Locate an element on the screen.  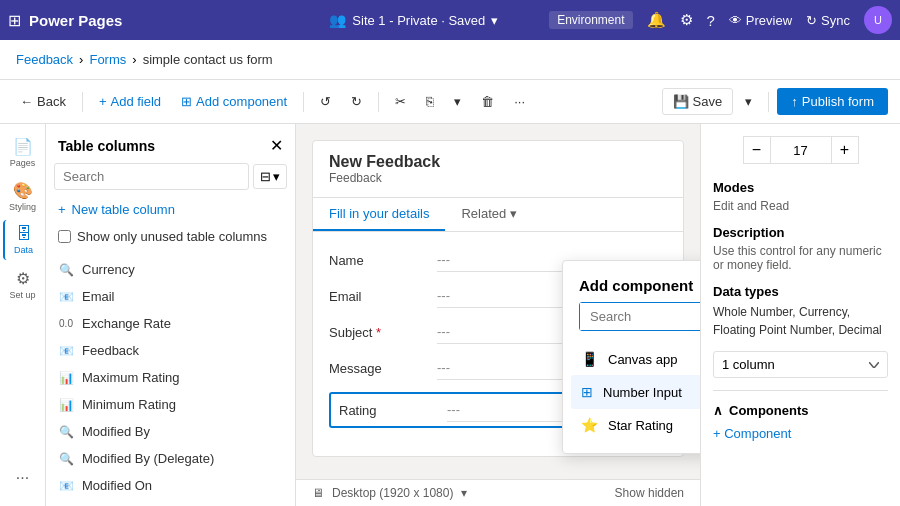
decimal-icon: 0.0 is located at coordinates (66, 324).